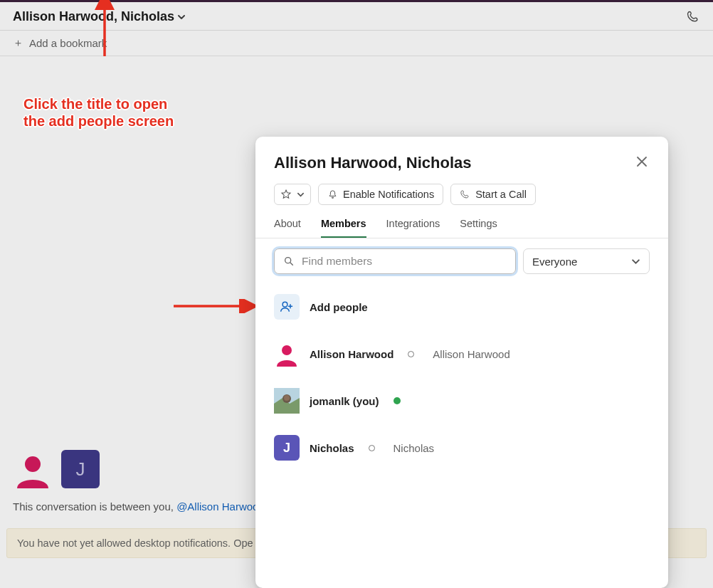 The image size is (713, 588). Describe the element at coordinates (586, 261) in the screenshot. I see `member-filter-dropdown: Everyone` at that location.